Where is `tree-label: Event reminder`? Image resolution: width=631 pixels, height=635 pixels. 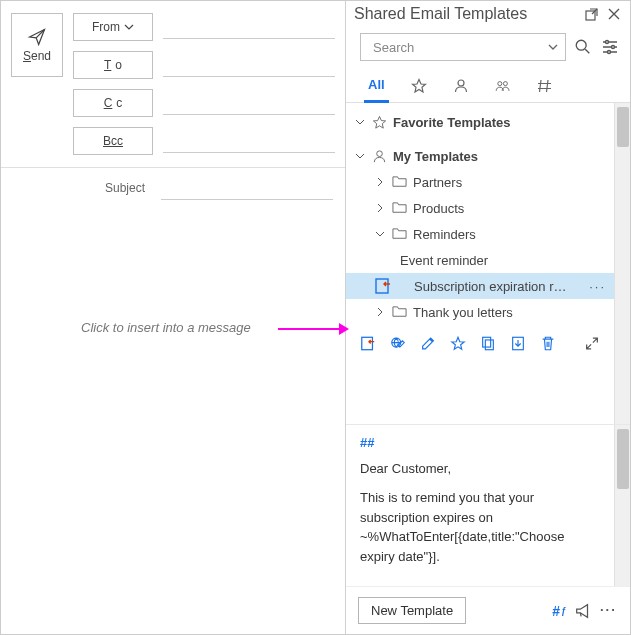 tree-label: Event reminder is located at coordinates (444, 260).